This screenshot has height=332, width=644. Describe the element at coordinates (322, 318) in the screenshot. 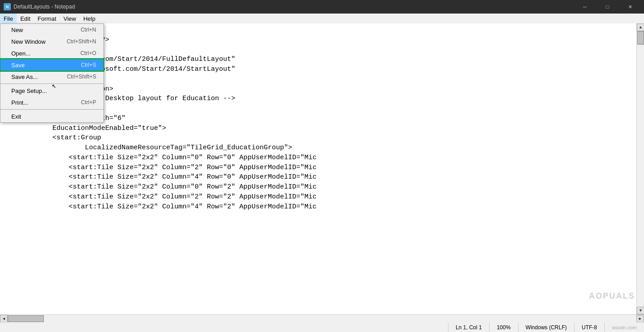

I see `h-scroll-track` at that location.